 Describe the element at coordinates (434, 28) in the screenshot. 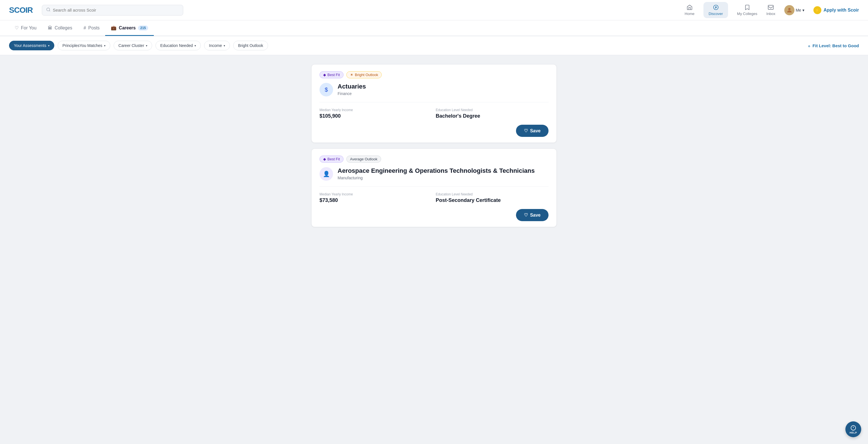

I see `tab-nav: ♡ For You 🏛 Colleges # Posts 💼 Careers 2…` at that location.